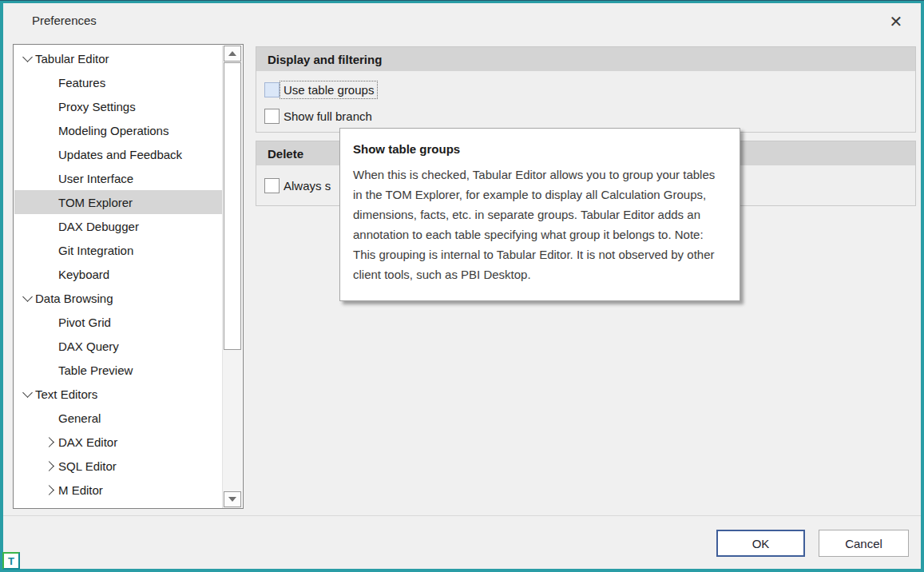 The height and width of the screenshot is (572, 924). What do you see at coordinates (99, 227) in the screenshot?
I see `tree-item-label: DAX Debugger` at bounding box center [99, 227].